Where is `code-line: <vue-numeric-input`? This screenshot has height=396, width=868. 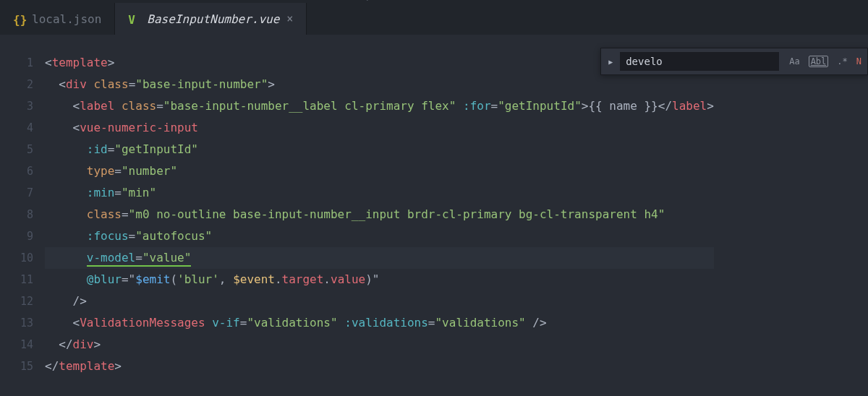
code-line: <vue-numeric-input is located at coordinates (379, 128).